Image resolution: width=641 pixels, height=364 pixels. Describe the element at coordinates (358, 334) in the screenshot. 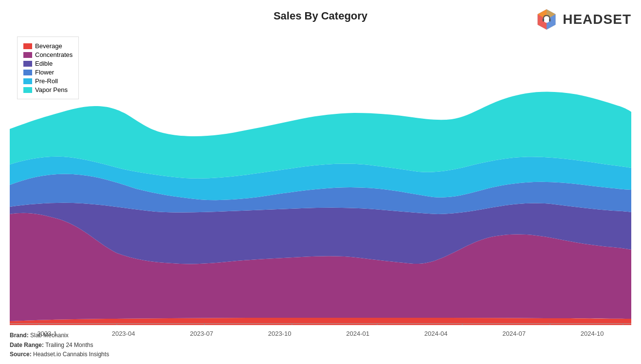

I see `x-label-5: 2024-01` at that location.